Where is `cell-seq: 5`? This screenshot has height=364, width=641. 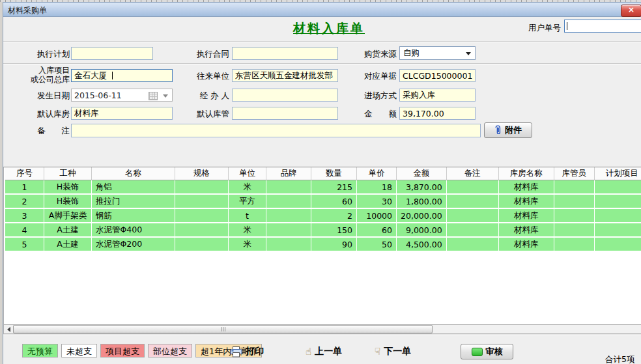 cell-seq: 5 is located at coordinates (25, 245).